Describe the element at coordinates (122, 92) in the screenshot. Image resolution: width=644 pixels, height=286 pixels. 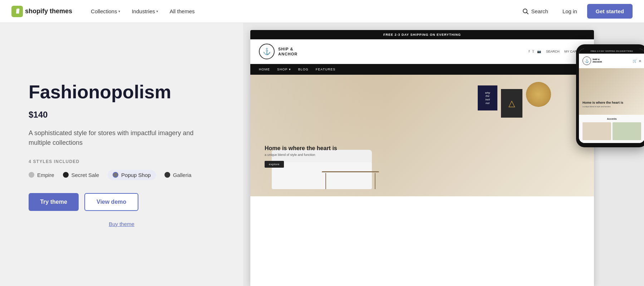
I see `theme-title: Fashionopolism` at that location.